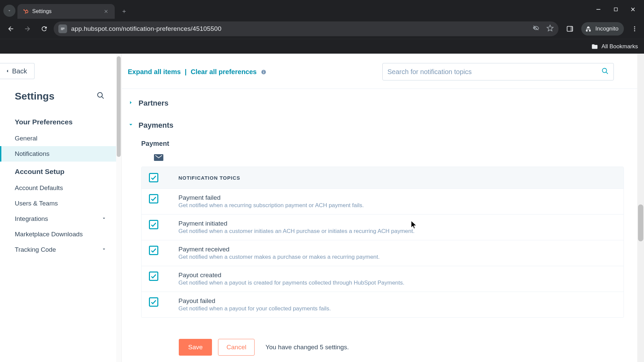  I want to click on topic-title: Payment initiated, so click(297, 224).